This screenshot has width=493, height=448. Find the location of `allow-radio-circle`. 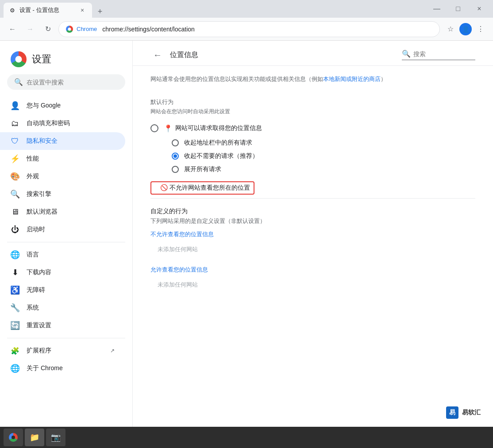

allow-radio-circle is located at coordinates (154, 128).